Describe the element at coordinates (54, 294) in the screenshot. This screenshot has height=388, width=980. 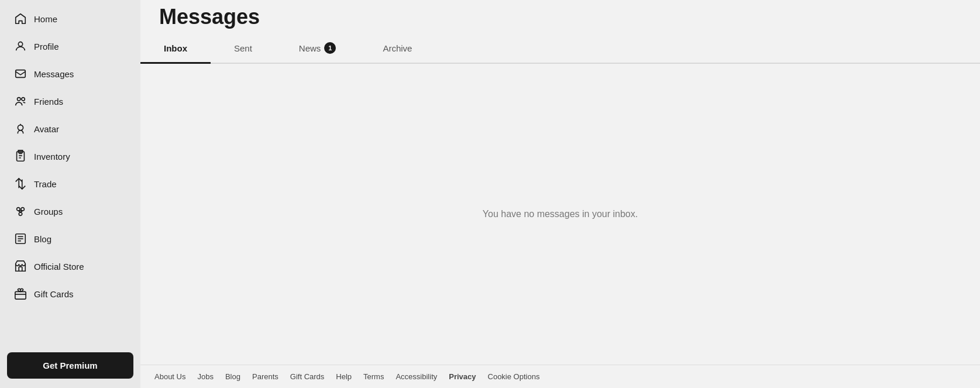
I see `sidebar-item-label: Gift Cards` at that location.